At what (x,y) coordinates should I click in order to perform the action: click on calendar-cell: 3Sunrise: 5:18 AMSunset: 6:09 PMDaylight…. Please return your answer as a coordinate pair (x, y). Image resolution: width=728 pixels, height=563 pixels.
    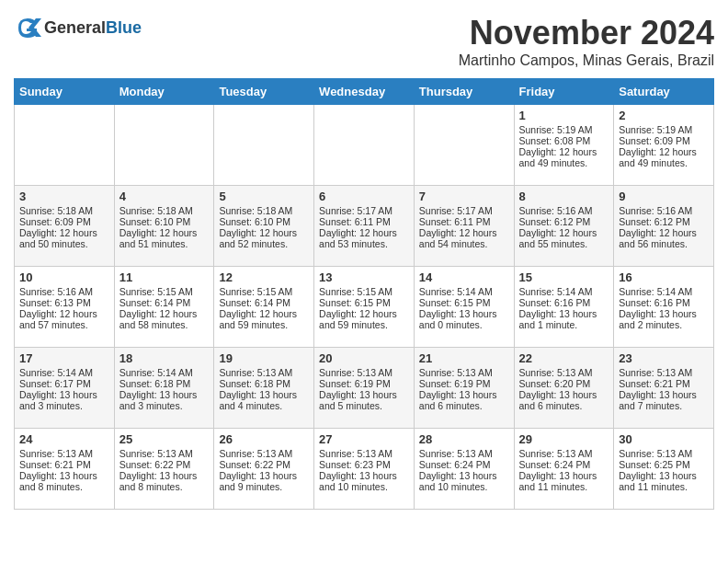
    Looking at the image, I should click on (64, 226).